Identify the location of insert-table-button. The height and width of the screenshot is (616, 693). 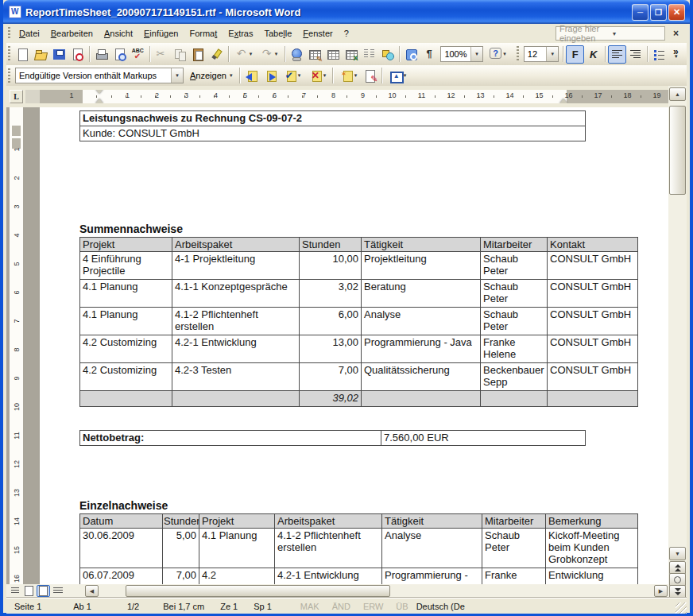
(332, 54).